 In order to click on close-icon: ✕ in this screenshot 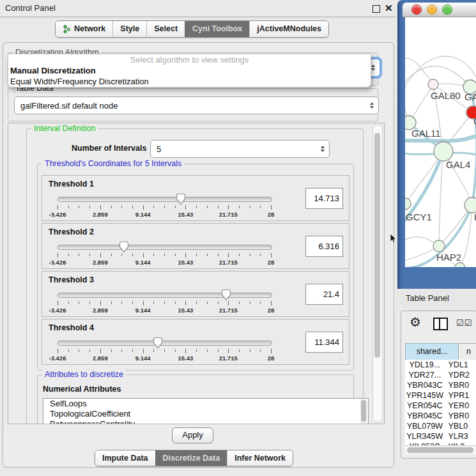, I will do `click(388, 8)`.